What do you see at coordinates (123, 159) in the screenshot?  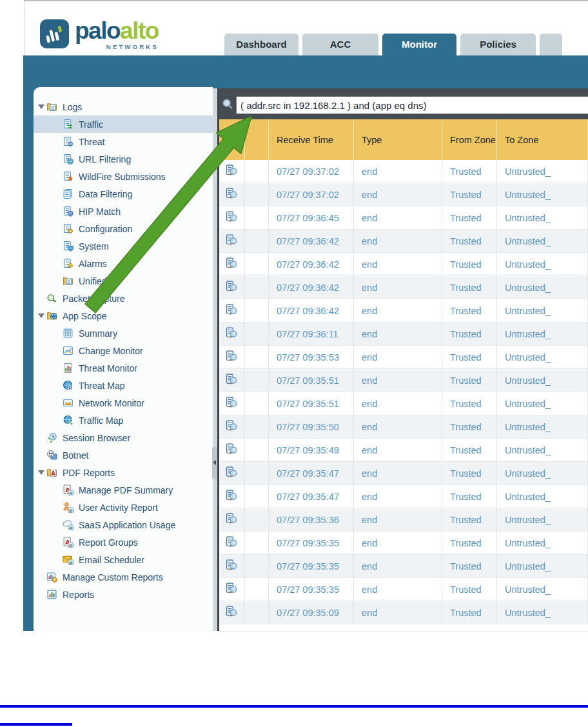 I see `sidebar-item-url-filtering: URL Filtering` at bounding box center [123, 159].